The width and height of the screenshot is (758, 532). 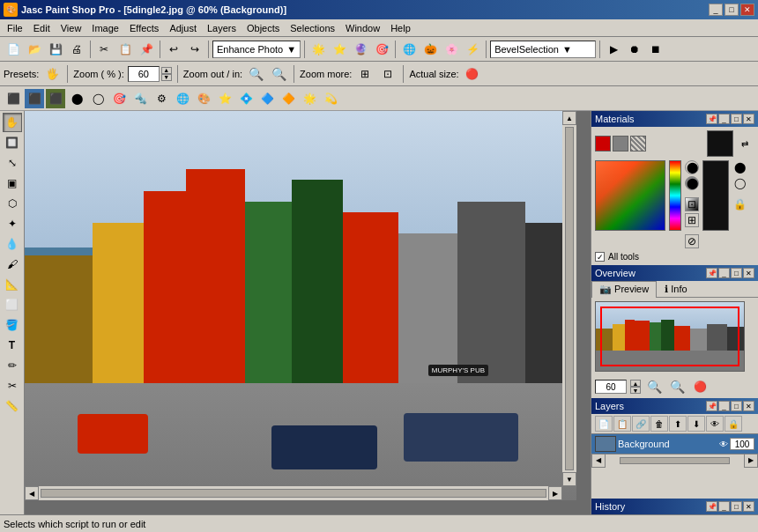 What do you see at coordinates (146, 49) in the screenshot?
I see `paste-button: 📌` at bounding box center [146, 49].